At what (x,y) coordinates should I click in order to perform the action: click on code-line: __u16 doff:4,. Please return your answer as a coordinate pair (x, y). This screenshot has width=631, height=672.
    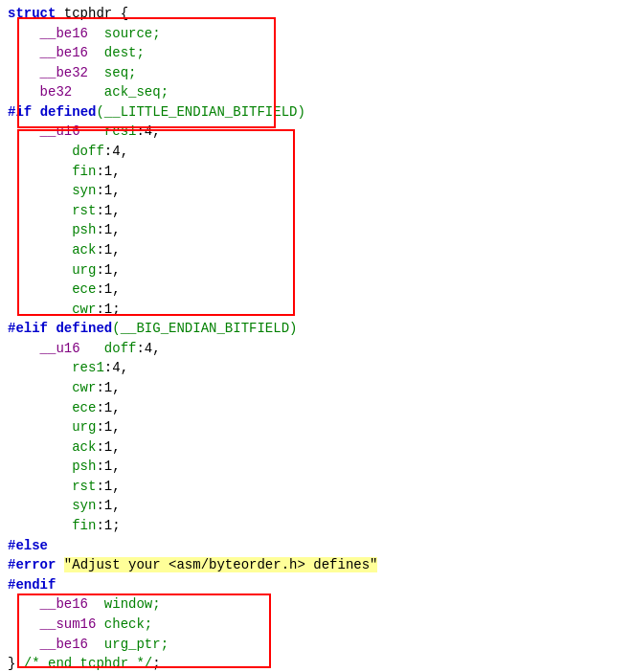
    Looking at the image, I should click on (320, 348).